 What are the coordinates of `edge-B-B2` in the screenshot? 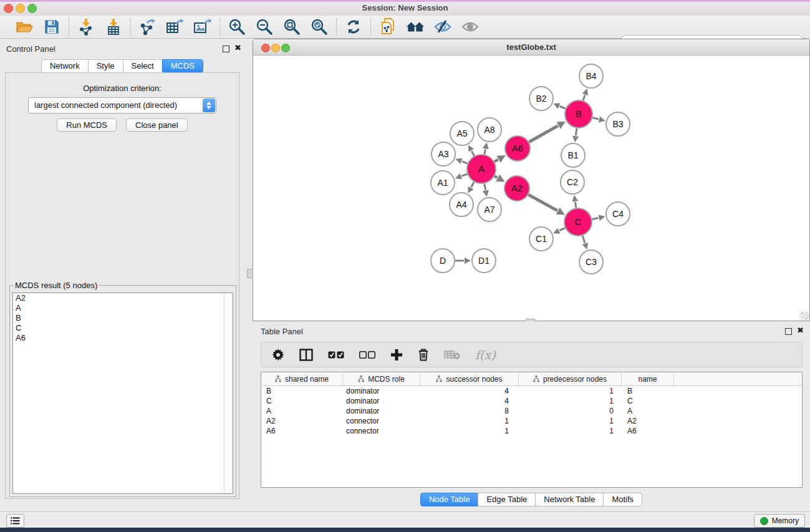 It's located at (562, 107).